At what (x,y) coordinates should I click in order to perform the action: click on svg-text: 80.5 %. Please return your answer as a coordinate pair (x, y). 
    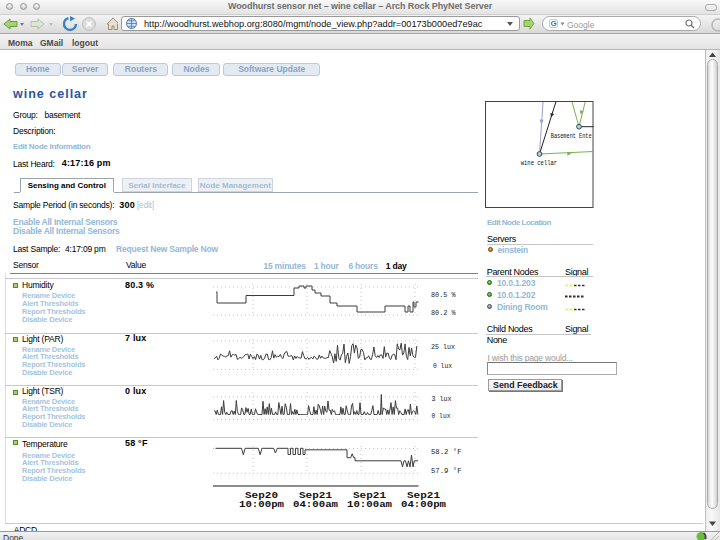
    Looking at the image, I should click on (444, 295).